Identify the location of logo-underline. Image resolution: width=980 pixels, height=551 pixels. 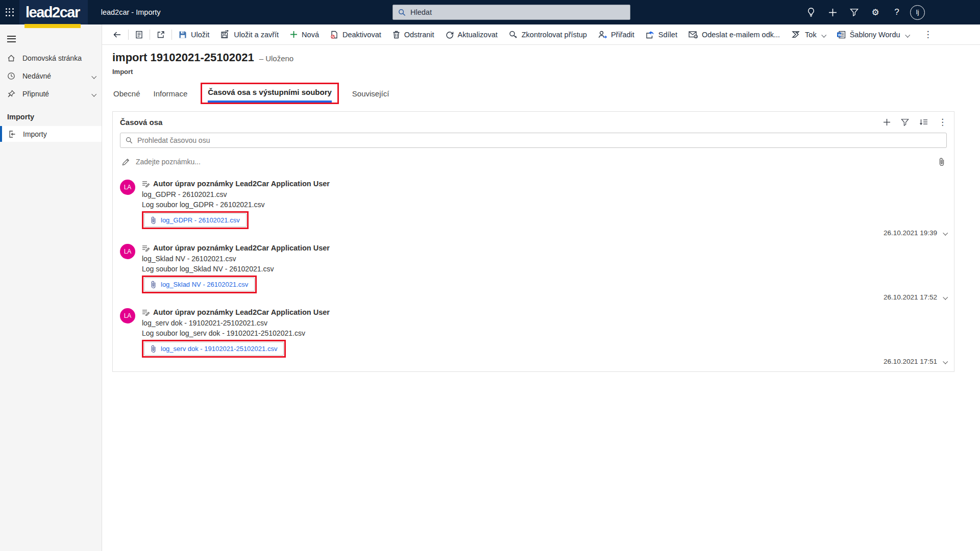
(53, 26).